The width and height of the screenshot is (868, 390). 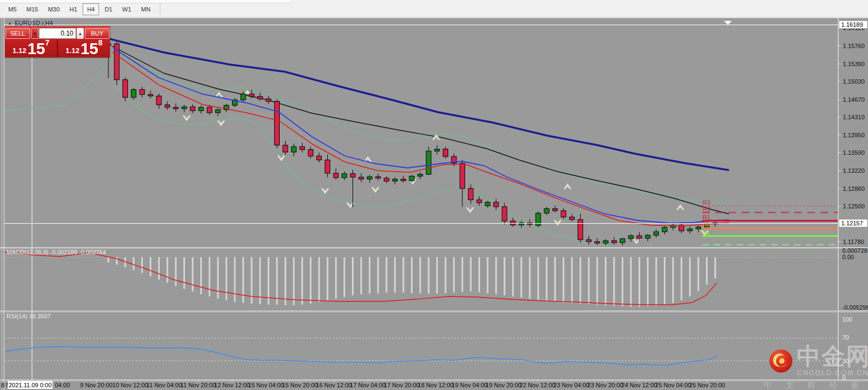 What do you see at coordinates (54, 9) in the screenshot?
I see `timeframe-button-m30: M30` at bounding box center [54, 9].